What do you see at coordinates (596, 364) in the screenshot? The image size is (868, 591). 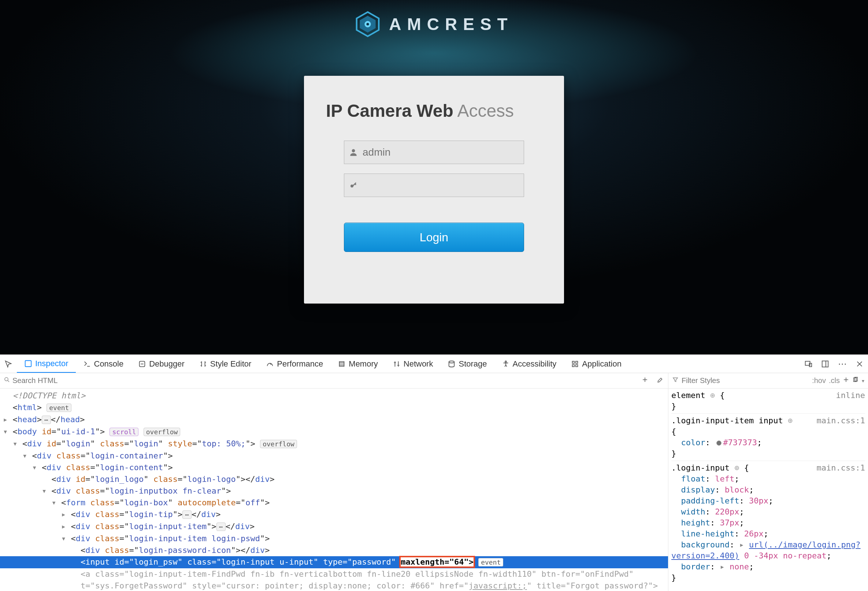 I see `tab-application: Application` at bounding box center [596, 364].